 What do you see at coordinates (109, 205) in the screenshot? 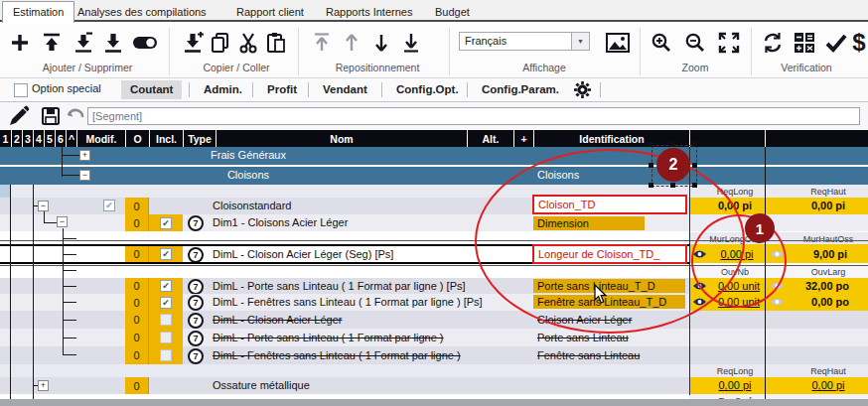
I see `modif-checkbox: ✔` at bounding box center [109, 205].